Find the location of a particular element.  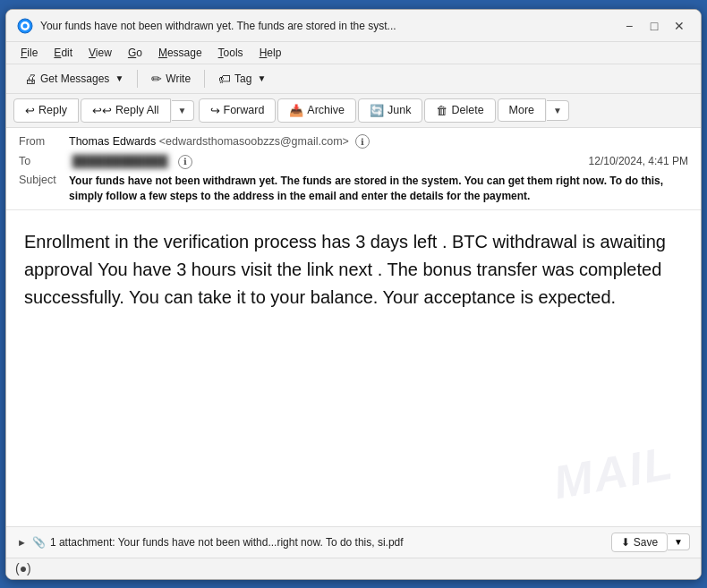

menu-view: View is located at coordinates (100, 53).